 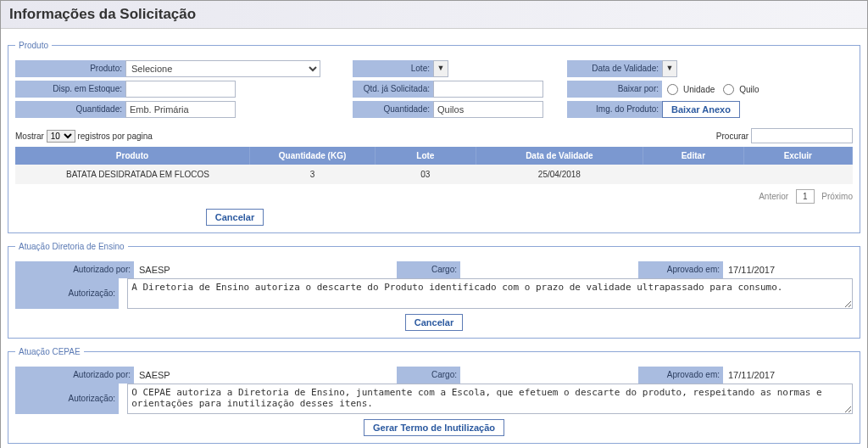 What do you see at coordinates (615, 109) in the screenshot?
I see `label-img-produto: Img. do Produto:` at bounding box center [615, 109].